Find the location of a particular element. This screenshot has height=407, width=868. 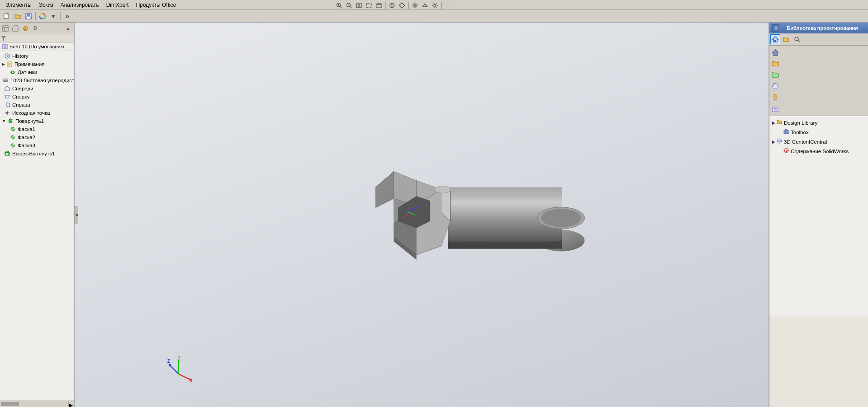

tree-item-chamfer1: Фаска1 is located at coordinates (37, 129).